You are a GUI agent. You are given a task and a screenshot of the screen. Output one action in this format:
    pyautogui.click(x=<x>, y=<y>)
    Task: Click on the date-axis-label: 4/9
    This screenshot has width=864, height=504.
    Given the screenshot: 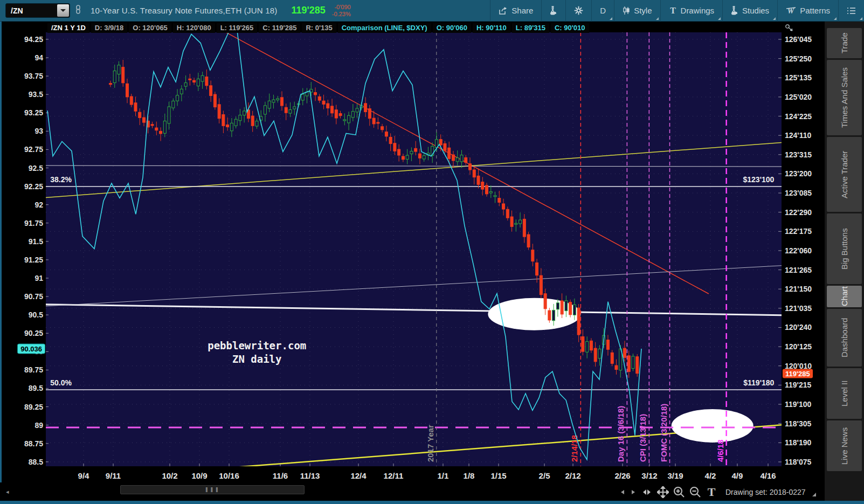 What is the action you would take?
    pyautogui.click(x=737, y=475)
    